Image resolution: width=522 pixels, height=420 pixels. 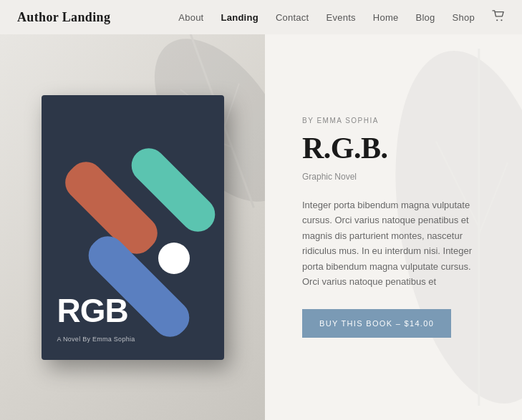 What do you see at coordinates (341, 17) in the screenshot?
I see `nav-item-events: Events` at bounding box center [341, 17].